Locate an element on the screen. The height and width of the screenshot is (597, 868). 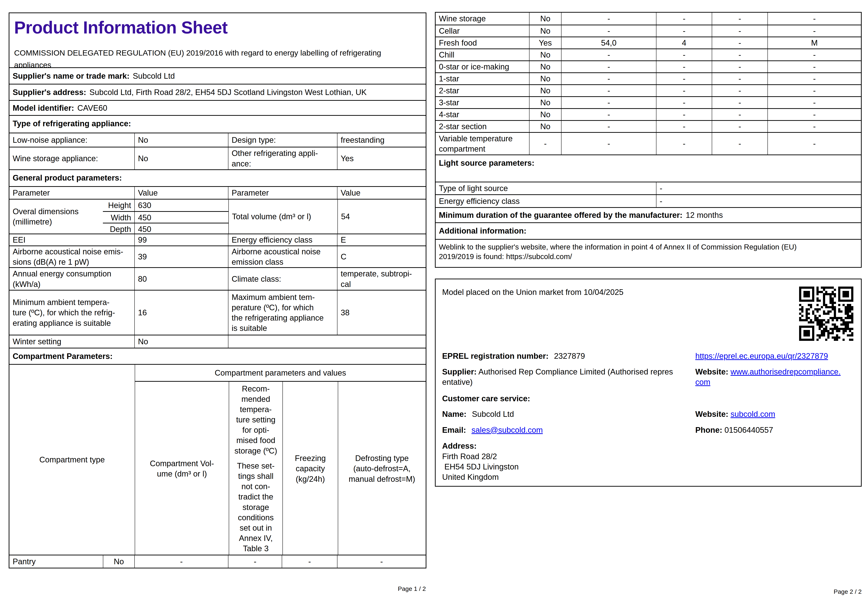
table-row: 2-star section No - - - - is located at coordinates (648, 126).